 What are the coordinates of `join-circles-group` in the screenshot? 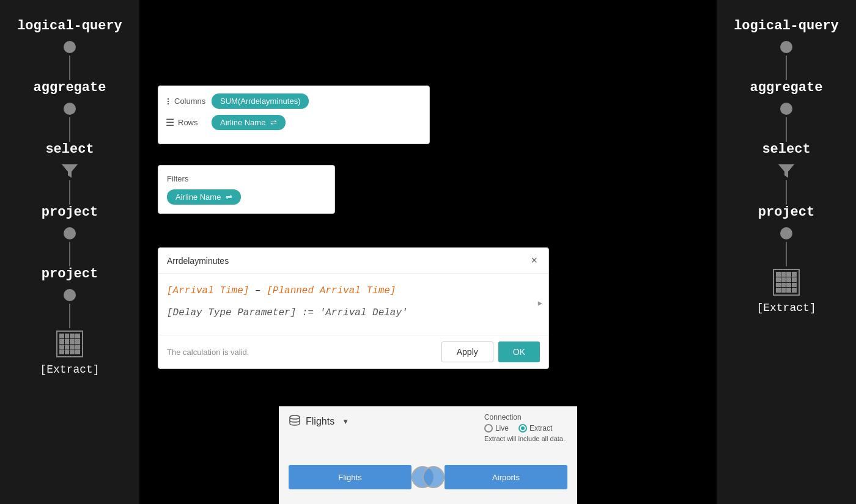 It's located at (428, 477).